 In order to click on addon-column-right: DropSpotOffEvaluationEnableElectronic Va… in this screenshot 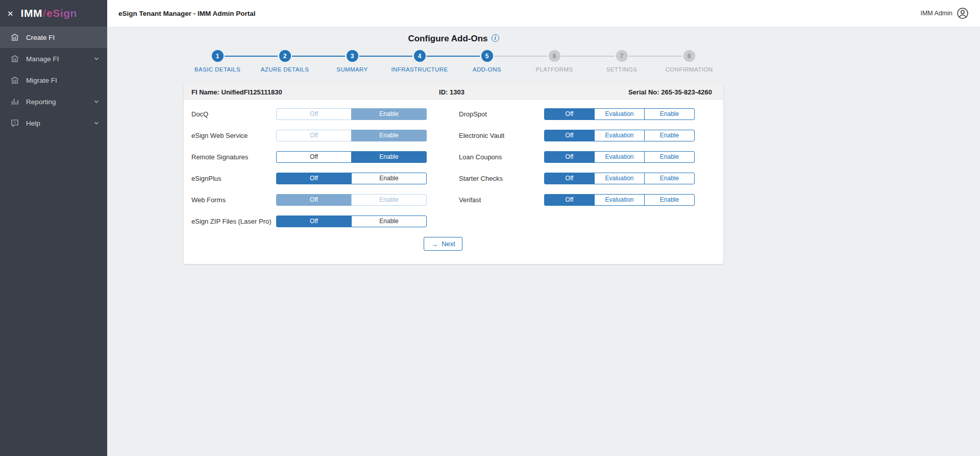, I will do `click(577, 167)`.